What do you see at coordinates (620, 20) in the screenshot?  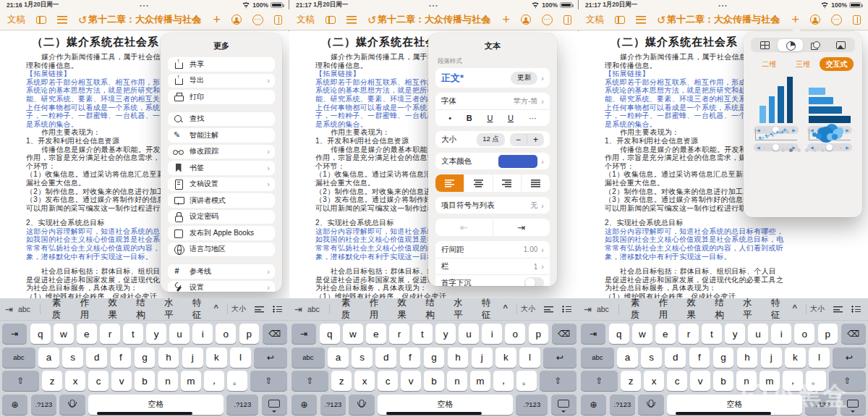 I see `sidebar-icon` at bounding box center [620, 20].